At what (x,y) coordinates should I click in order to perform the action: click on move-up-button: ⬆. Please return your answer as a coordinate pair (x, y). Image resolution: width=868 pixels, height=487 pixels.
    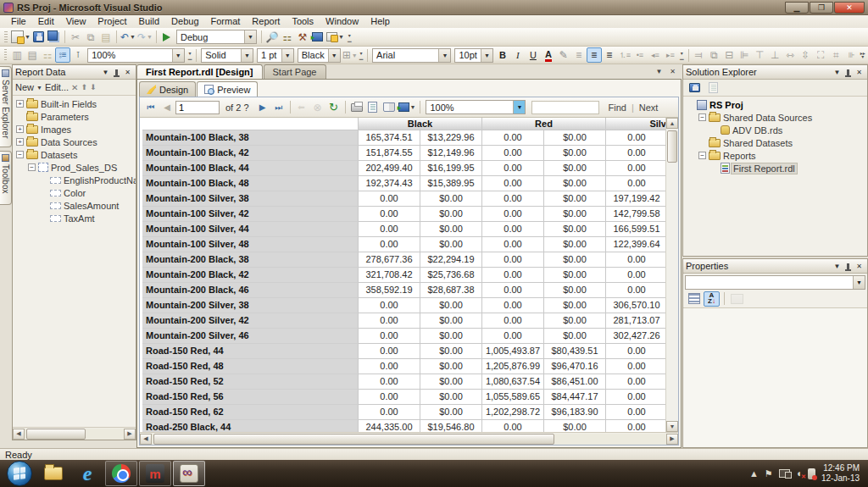
    Looking at the image, I should click on (84, 87).